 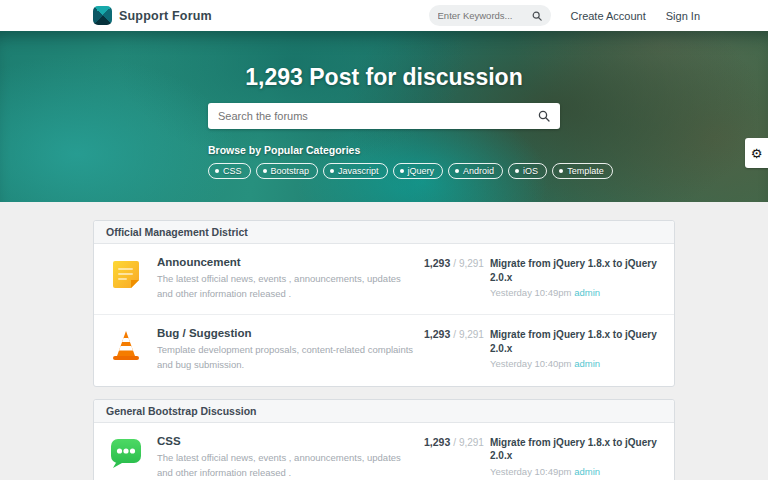 I want to click on tag-label: Android, so click(x=478, y=171).